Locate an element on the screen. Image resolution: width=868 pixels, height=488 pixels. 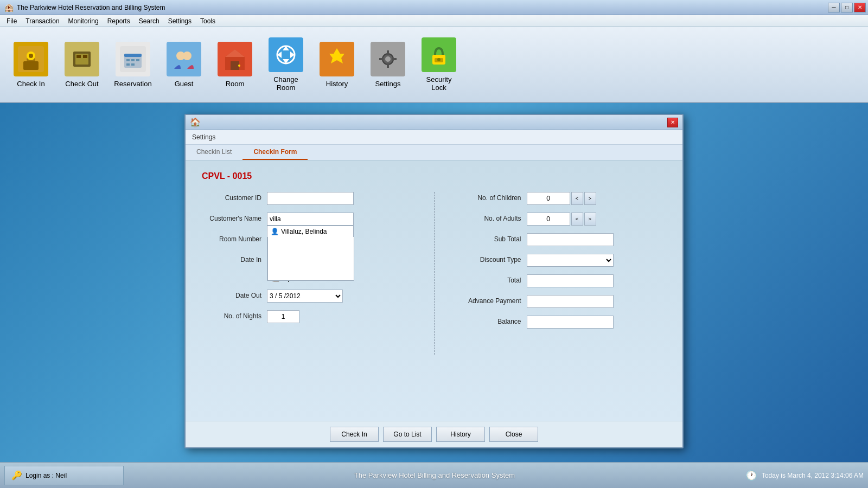
menu-settings: Settings is located at coordinates (180, 21).